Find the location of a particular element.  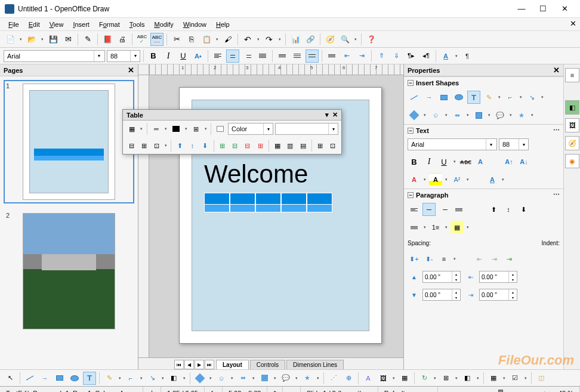

promote-button: ⇤ is located at coordinates (347, 56).